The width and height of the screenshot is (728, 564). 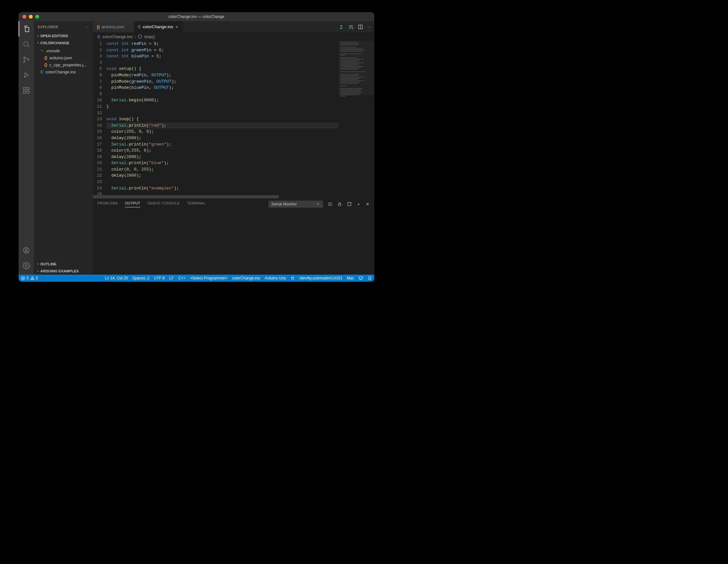 I want to click on activity-extensions-icon, so click(x=26, y=90).